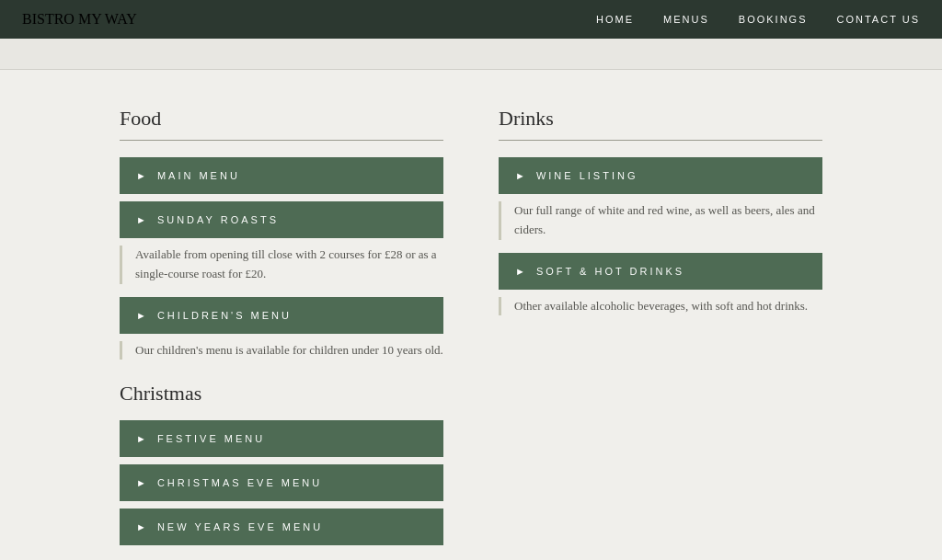  Describe the element at coordinates (240, 527) in the screenshot. I see `new-years-eve-menu-label: NEW YEARS EVE MENU` at that location.